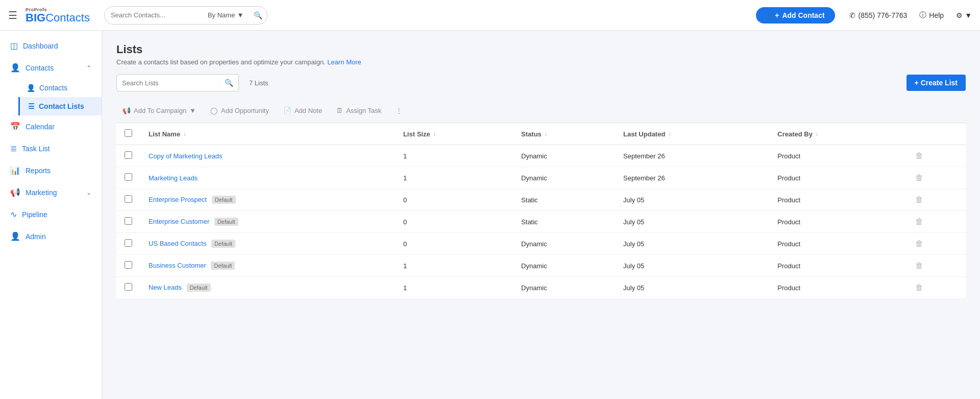 This screenshot has width=980, height=399. What do you see at coordinates (454, 134) in the screenshot?
I see `header-list-size: List Size↕` at bounding box center [454, 134].